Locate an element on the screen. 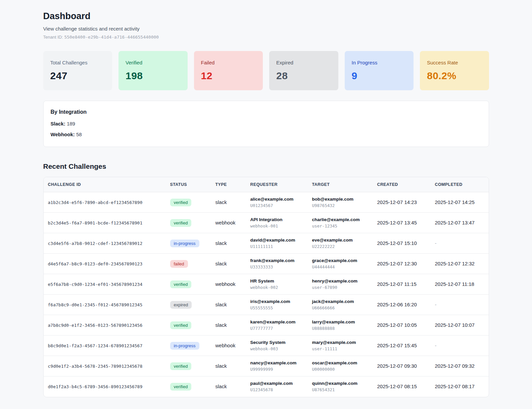 This screenshot has width=532, height=409. target-name: charlie@example.com is located at coordinates (340, 219).